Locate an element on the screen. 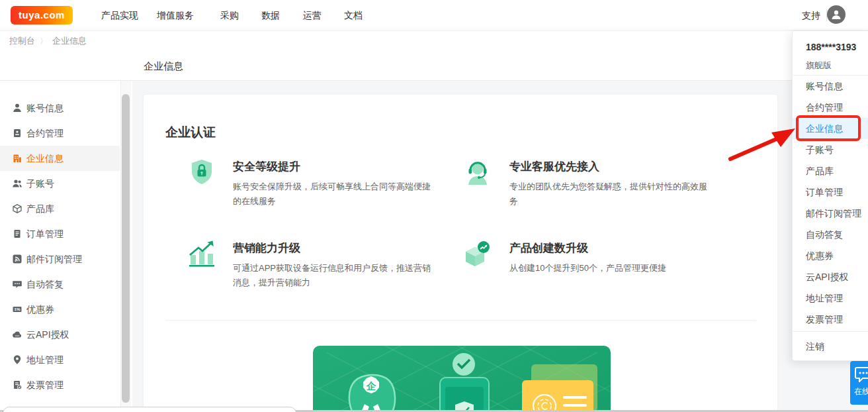 The image size is (868, 412). section-title: 企业认证 is located at coordinates (191, 132).